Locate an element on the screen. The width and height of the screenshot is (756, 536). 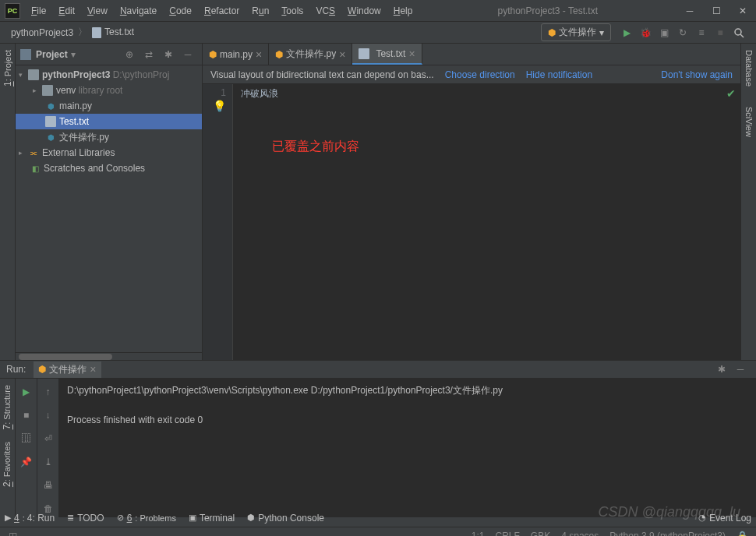
banner-message: Visual layout of bidirectional text can … is located at coordinates (323, 75).